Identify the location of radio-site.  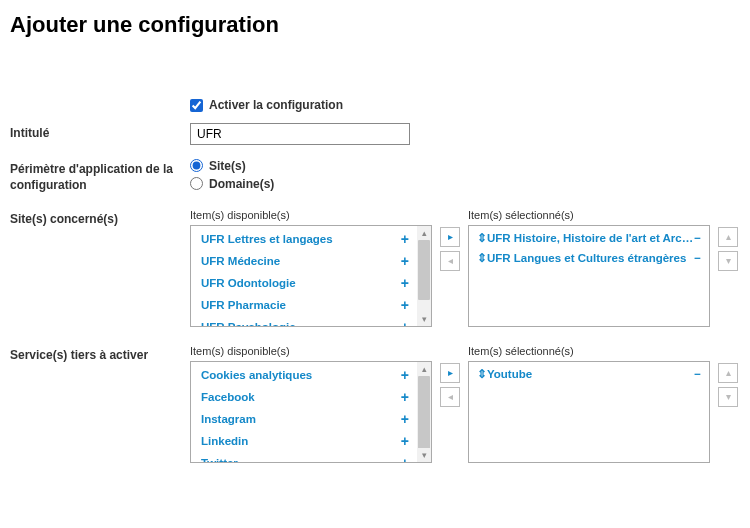
(196, 166).